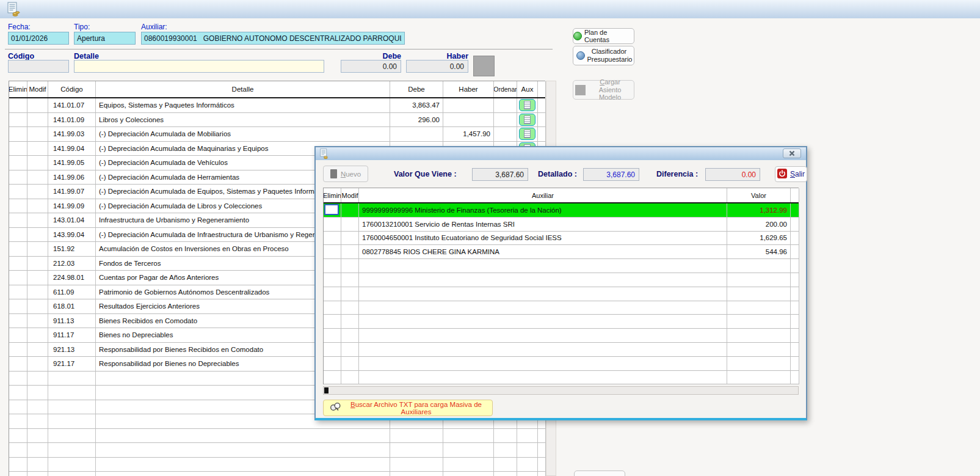 The height and width of the screenshot is (476, 980). Describe the element at coordinates (72, 364) in the screenshot. I see `cell-codigo: 921.17` at that location.